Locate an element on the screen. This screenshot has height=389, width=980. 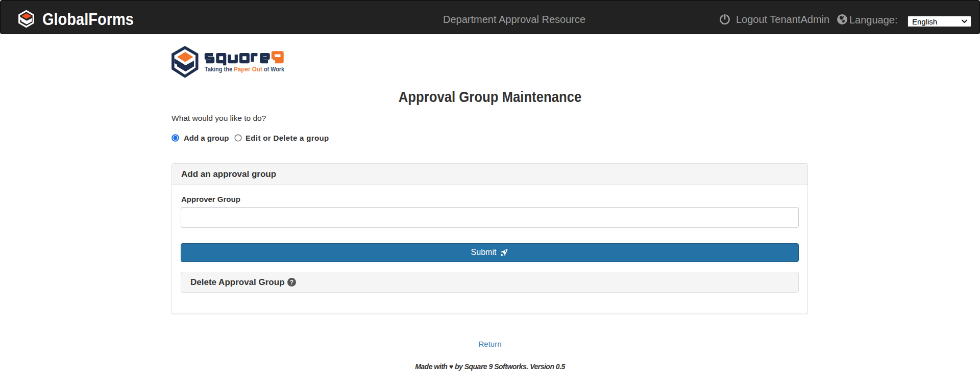
svg-text: Taking the is located at coordinates (218, 69).